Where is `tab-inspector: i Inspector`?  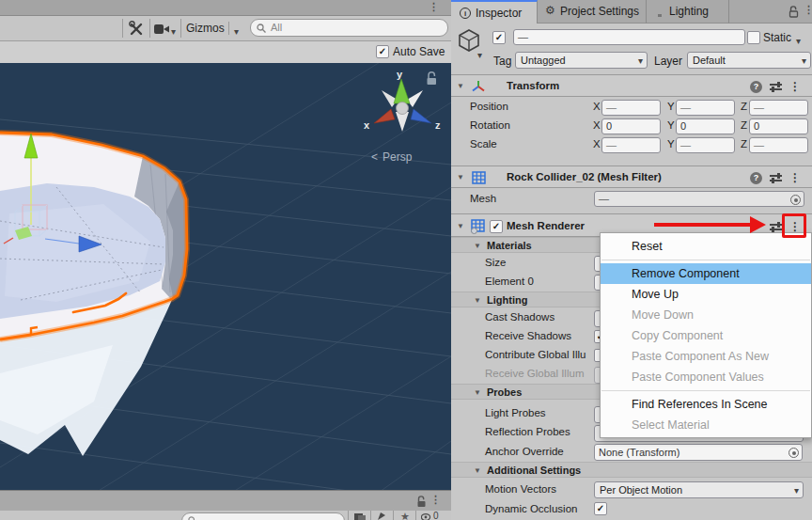
tab-inspector: i Inspector is located at coordinates (494, 11).